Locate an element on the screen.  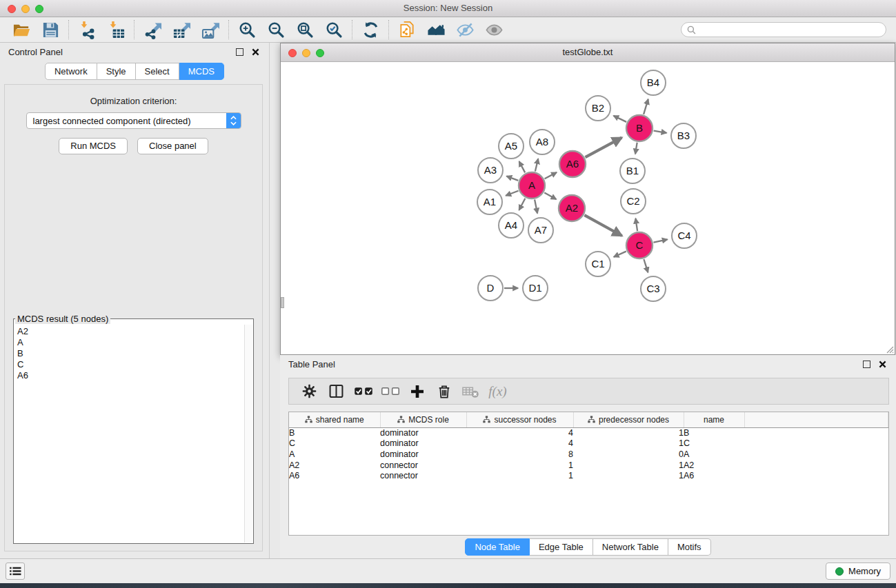
select-all-columns-button is located at coordinates (363, 392).